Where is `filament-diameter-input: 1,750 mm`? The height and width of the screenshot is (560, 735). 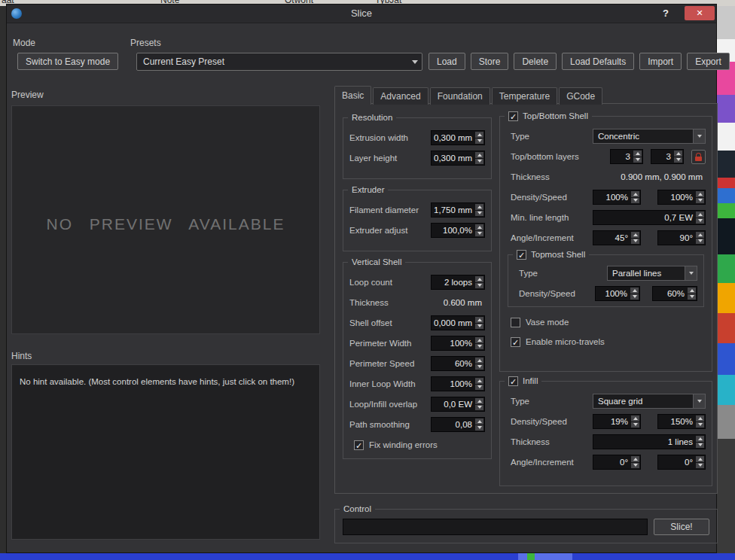
filament-diameter-input: 1,750 mm is located at coordinates (458, 210).